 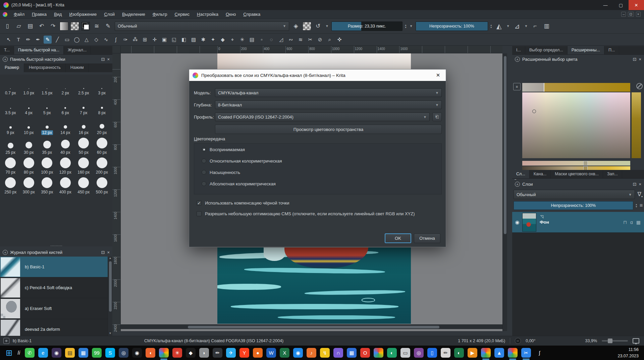 What do you see at coordinates (518, 341) in the screenshot?
I see `canvas-rotation-icon` at bounding box center [518, 341].